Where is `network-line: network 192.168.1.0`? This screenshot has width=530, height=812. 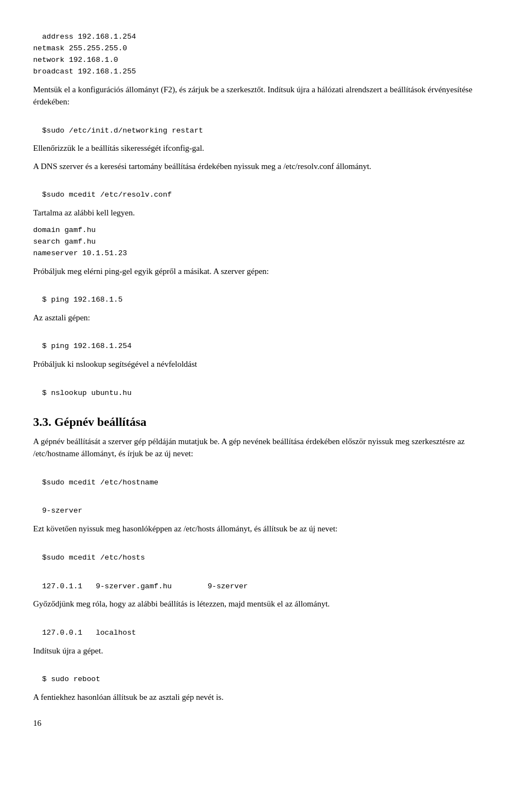
network-line: network 192.168.1.0 is located at coordinates (76, 60).